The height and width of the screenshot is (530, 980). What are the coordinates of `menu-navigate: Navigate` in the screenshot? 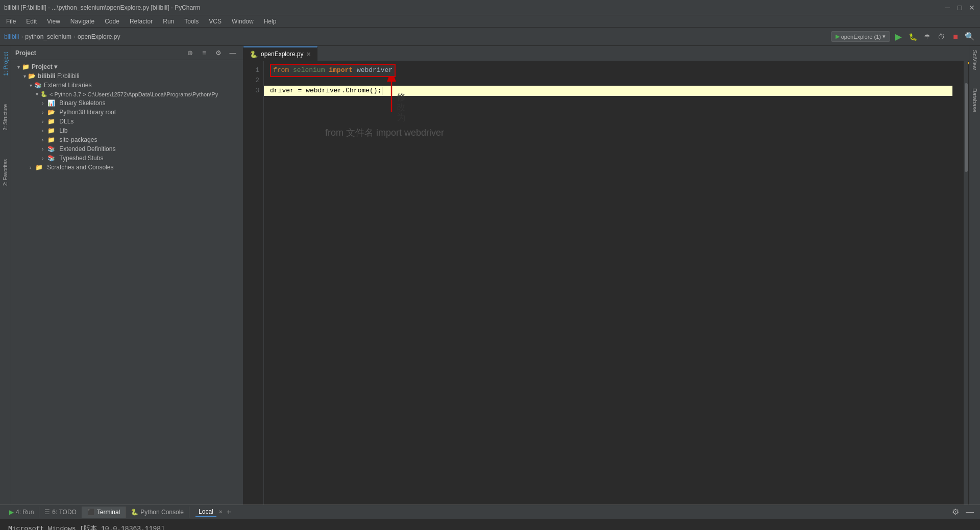 It's located at (83, 21).